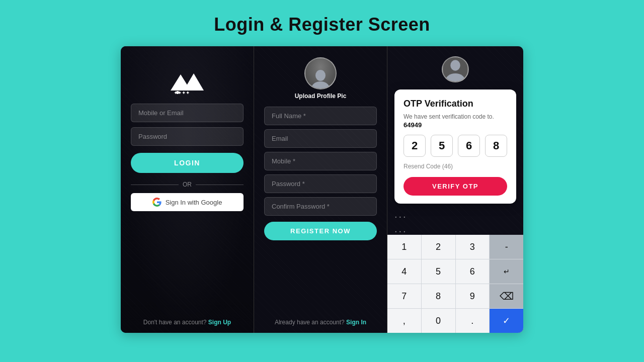 This screenshot has height=362, width=644. I want to click on otp-card: OTP Verification We have sent verificati…, so click(455, 147).